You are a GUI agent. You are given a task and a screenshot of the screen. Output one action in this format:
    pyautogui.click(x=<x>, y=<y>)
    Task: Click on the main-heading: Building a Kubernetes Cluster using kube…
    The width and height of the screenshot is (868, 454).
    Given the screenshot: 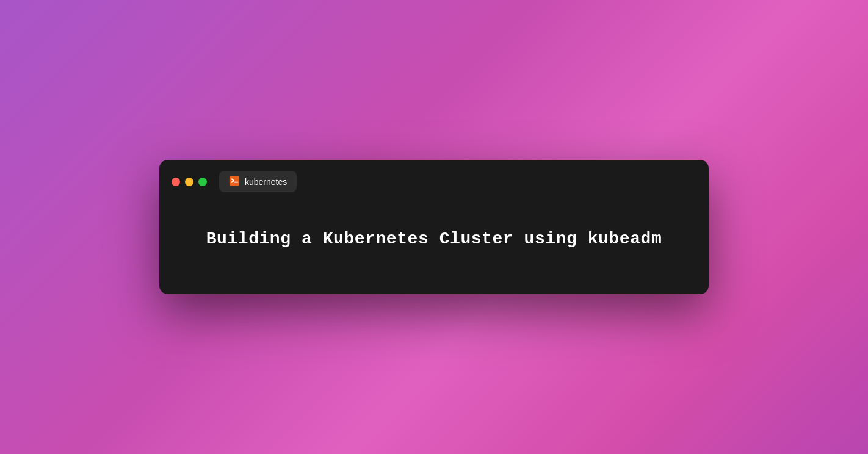 What is the action you would take?
    pyautogui.click(x=435, y=239)
    